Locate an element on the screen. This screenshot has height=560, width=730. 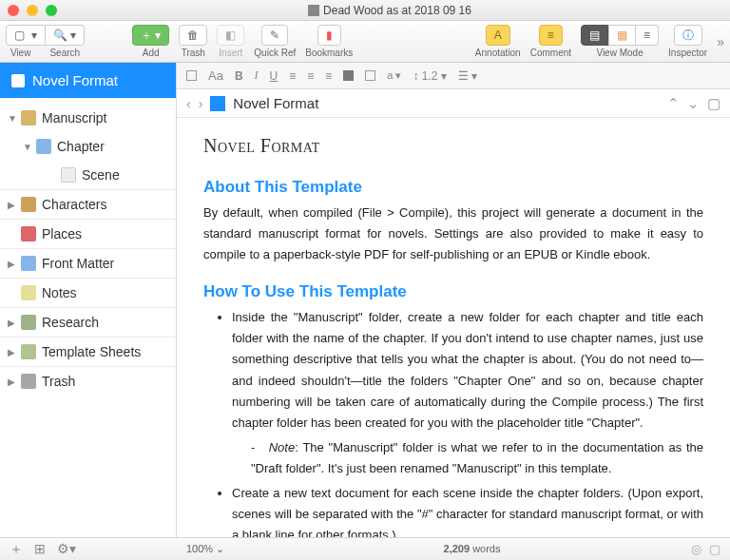
trash-icon: 🗑 is located at coordinates (193, 35).